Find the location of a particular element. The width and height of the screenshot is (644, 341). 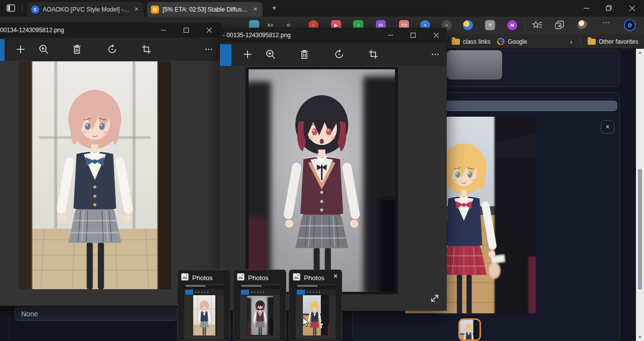

preview-close-icon: ✕ is located at coordinates (336, 276).